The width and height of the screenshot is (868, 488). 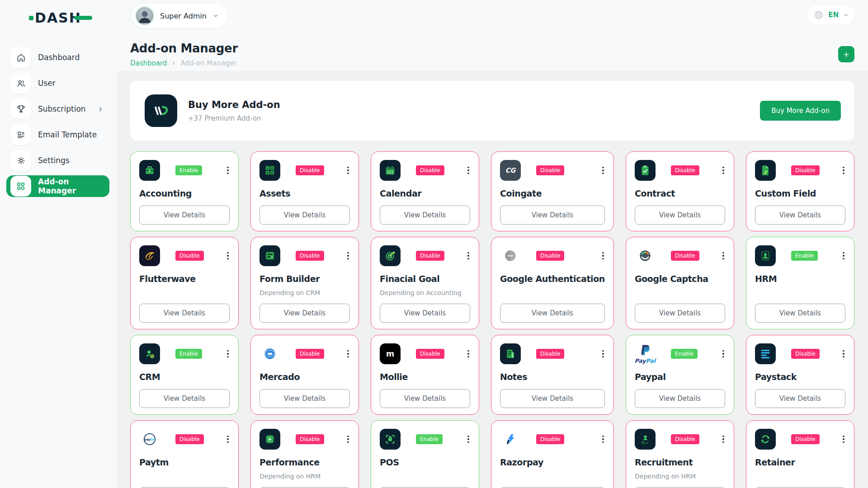 What do you see at coordinates (234, 118) in the screenshot?
I see `banner-subtitle: +37 Premium Add-on` at bounding box center [234, 118].